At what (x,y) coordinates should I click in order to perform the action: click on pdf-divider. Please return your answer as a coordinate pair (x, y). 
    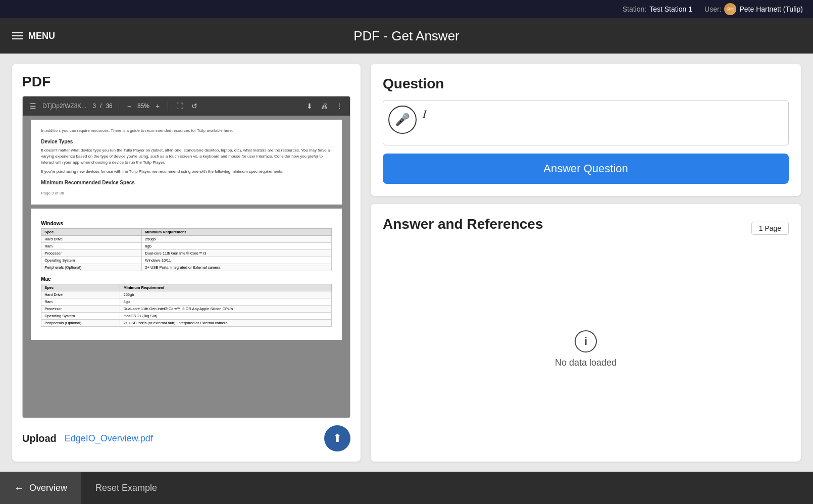
    Looking at the image, I should click on (119, 106).